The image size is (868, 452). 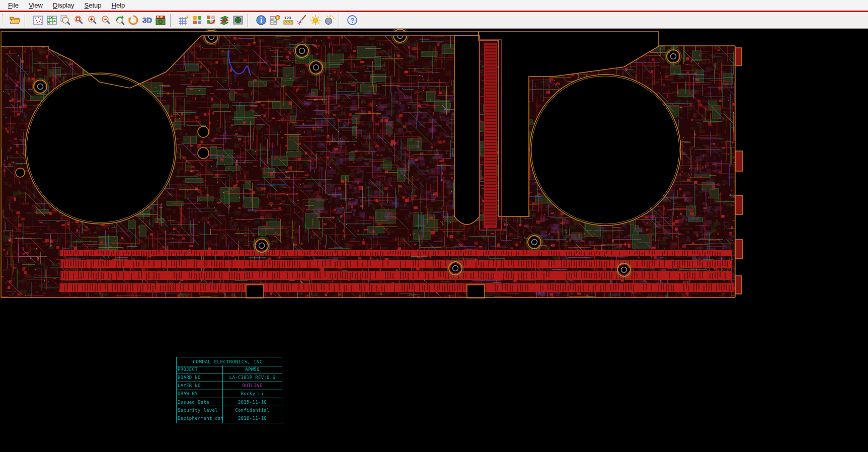 What do you see at coordinates (253, 410) in the screenshot?
I see `title-block-value: Confidential` at bounding box center [253, 410].